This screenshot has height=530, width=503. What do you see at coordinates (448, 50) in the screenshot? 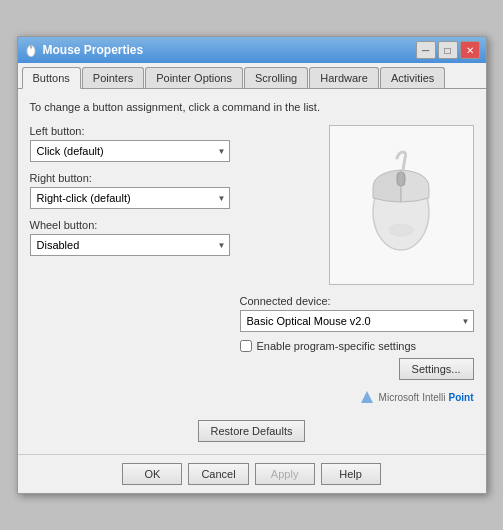
I see `title-bar-controls: ─ □ ✕` at bounding box center [448, 50].